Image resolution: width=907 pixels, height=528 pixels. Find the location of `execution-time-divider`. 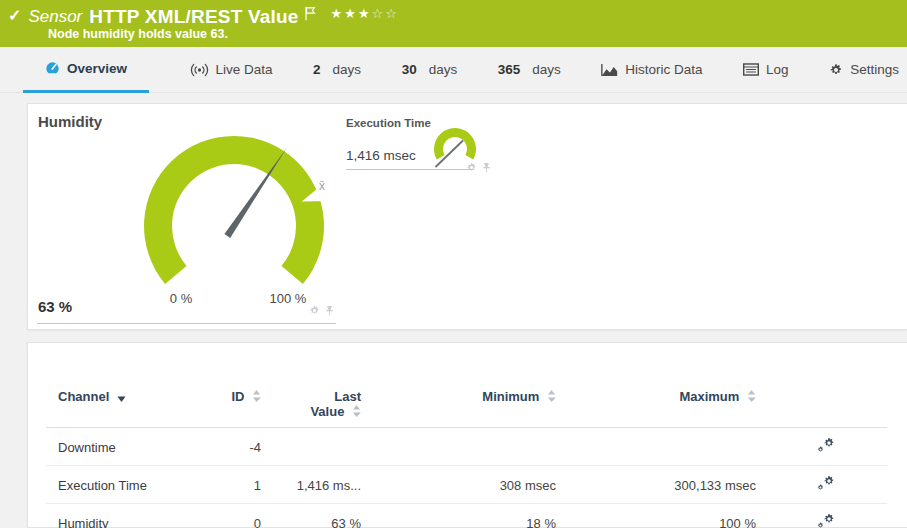

execution-time-divider is located at coordinates (410, 170).